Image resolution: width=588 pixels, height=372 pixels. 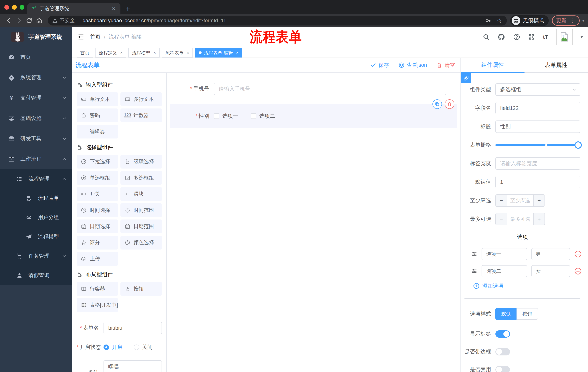 What do you see at coordinates (36, 276) in the screenshot?
I see `sidebar-item-leave-query: 请假查询` at bounding box center [36, 276].